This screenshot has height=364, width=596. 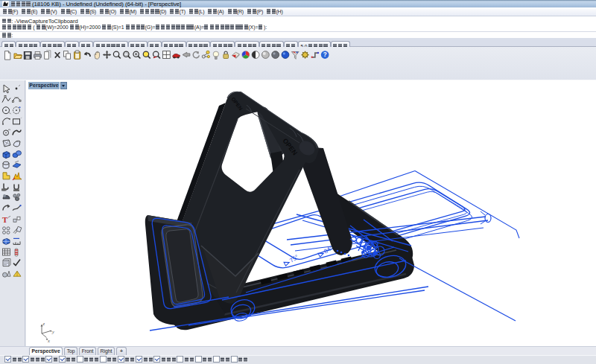 What do you see at coordinates (294, 259) in the screenshot?
I see `svg-text: 75°` at bounding box center [294, 259].